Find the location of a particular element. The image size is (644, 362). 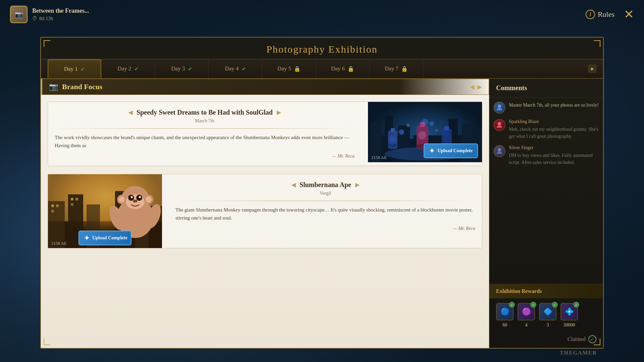

entry-1-description: The work vividly showcases the brand's u… is located at coordinates (205, 141).